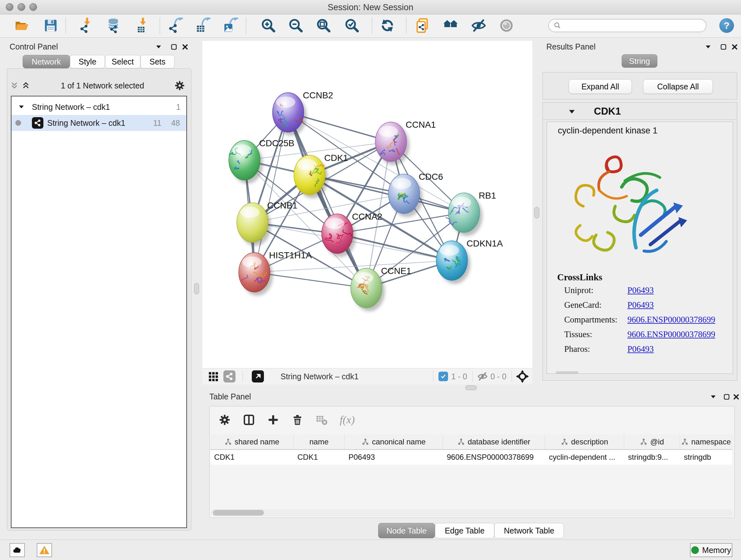  What do you see at coordinates (706, 442) in the screenshot?
I see `column-header-namespace: namespace` at bounding box center [706, 442].